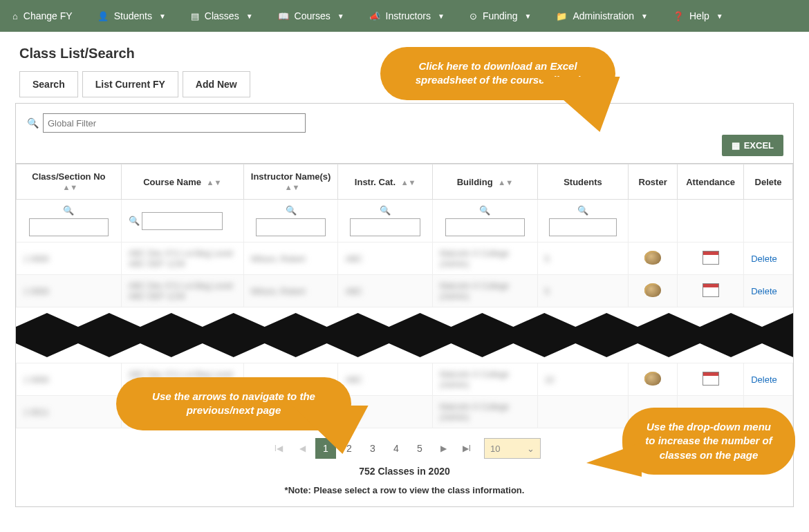  Describe the element at coordinates (711, 182) in the screenshot. I see `col-attendance: Attendance` at that location.